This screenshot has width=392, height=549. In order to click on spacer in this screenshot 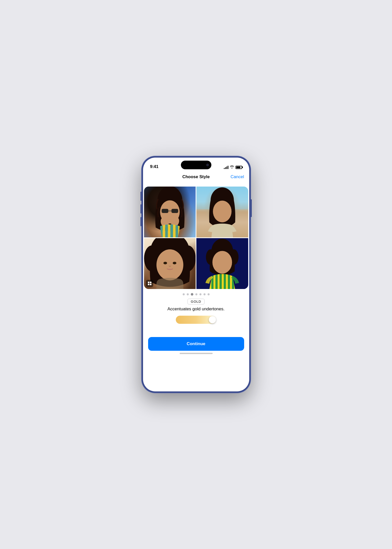, I will do `click(196, 332)`.